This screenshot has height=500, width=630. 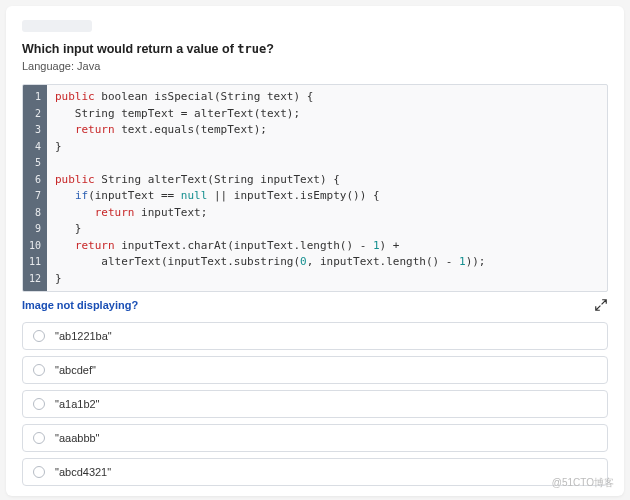 What do you see at coordinates (315, 336) in the screenshot?
I see `answer-option: "ab1221ba"` at bounding box center [315, 336].